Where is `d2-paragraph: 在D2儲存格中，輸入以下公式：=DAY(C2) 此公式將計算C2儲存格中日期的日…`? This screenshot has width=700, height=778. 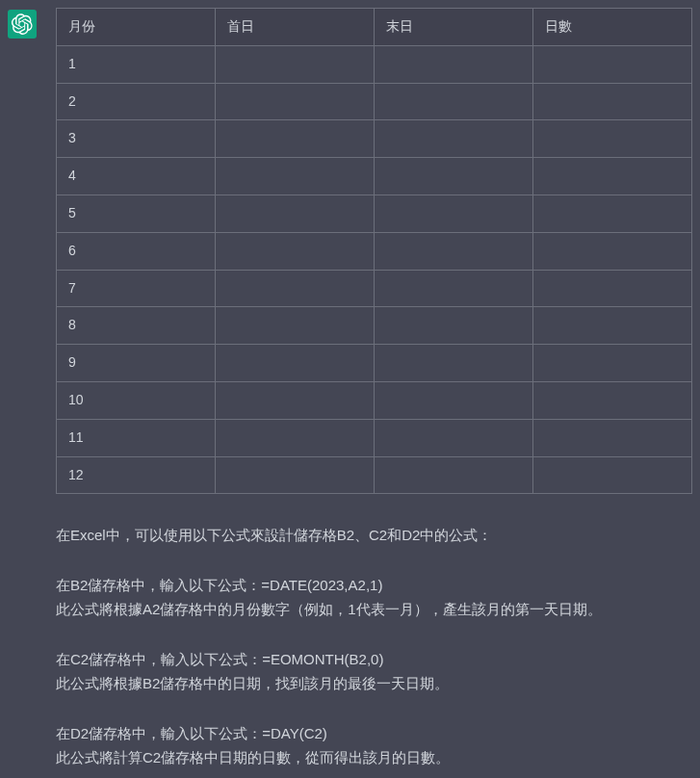
d2-paragraph: 在D2儲存格中，輸入以下公式：=DAY(C2) 此公式將計算C2儲存格中日期的日… is located at coordinates (374, 745).